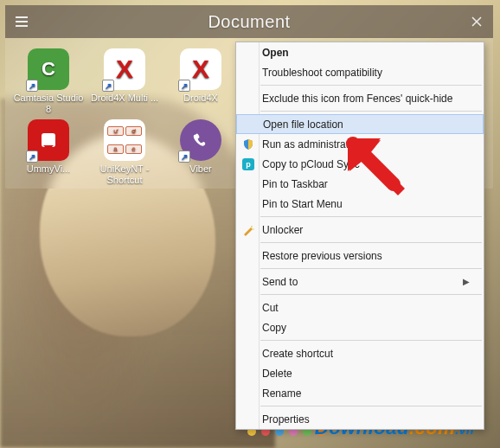 Image resolution: width=500 pixels, height=448 pixels. I want to click on close-icon, so click(477, 22).